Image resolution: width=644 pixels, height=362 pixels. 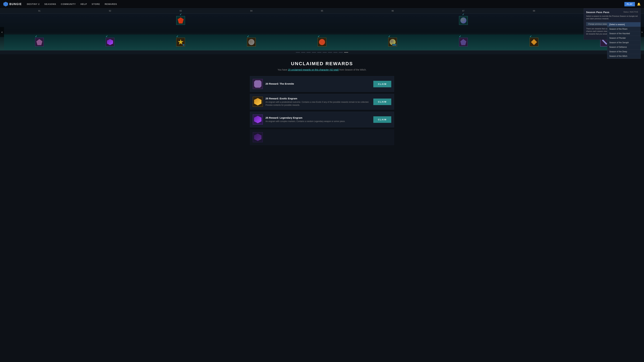 I want to click on reward-name-3: 25 Reward: Legendary Engram, so click(x=318, y=118).